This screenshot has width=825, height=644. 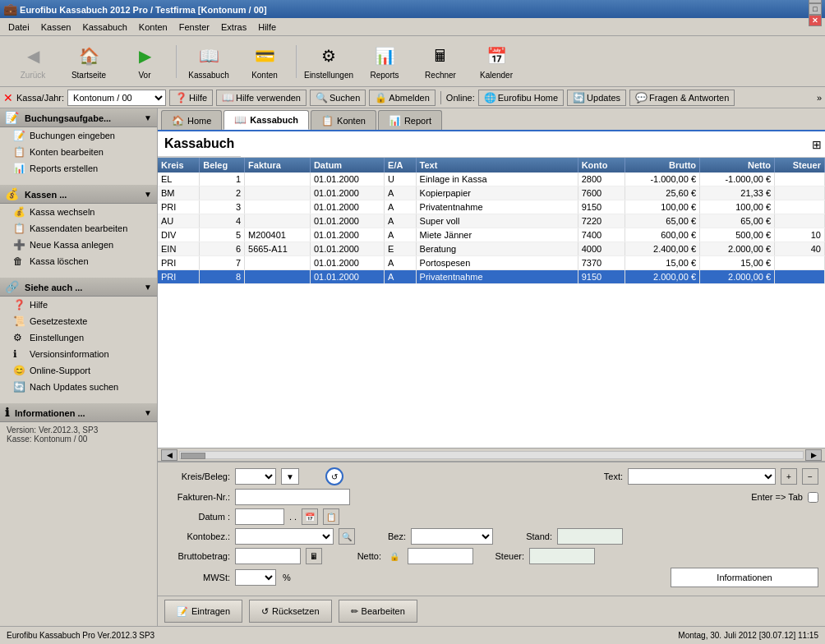 What do you see at coordinates (452, 536) in the screenshot?
I see `bez-select` at bounding box center [452, 536].